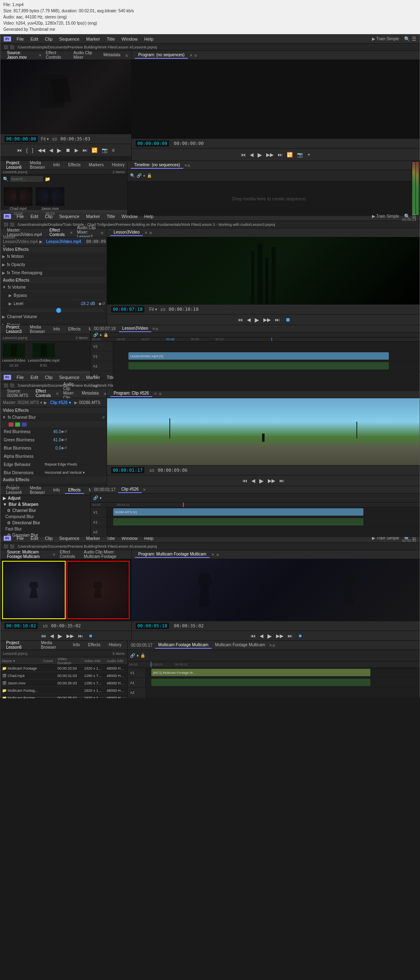  Describe the element at coordinates (308, 155) in the screenshot. I see `prg-btn-more-1: +` at that location.